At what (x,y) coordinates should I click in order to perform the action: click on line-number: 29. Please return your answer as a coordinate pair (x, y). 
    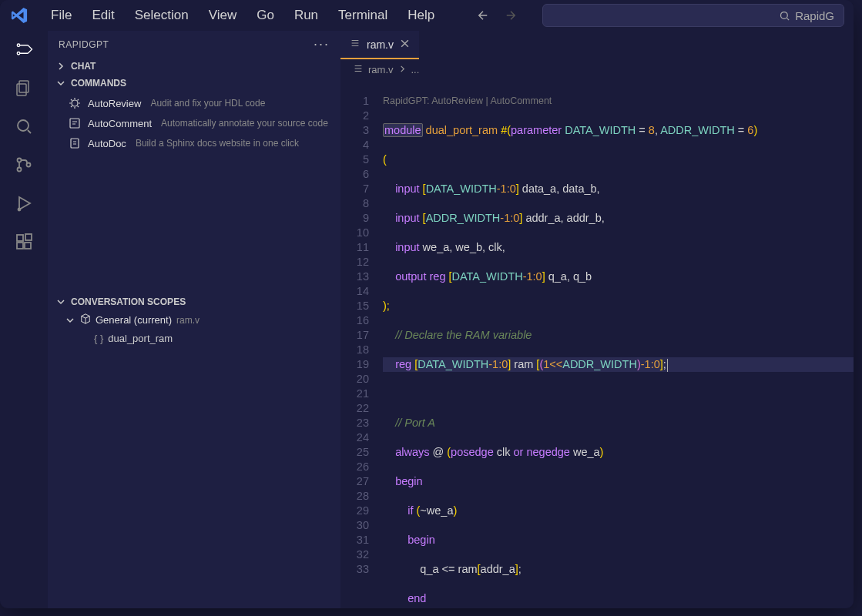
    Looking at the image, I should click on (354, 511).